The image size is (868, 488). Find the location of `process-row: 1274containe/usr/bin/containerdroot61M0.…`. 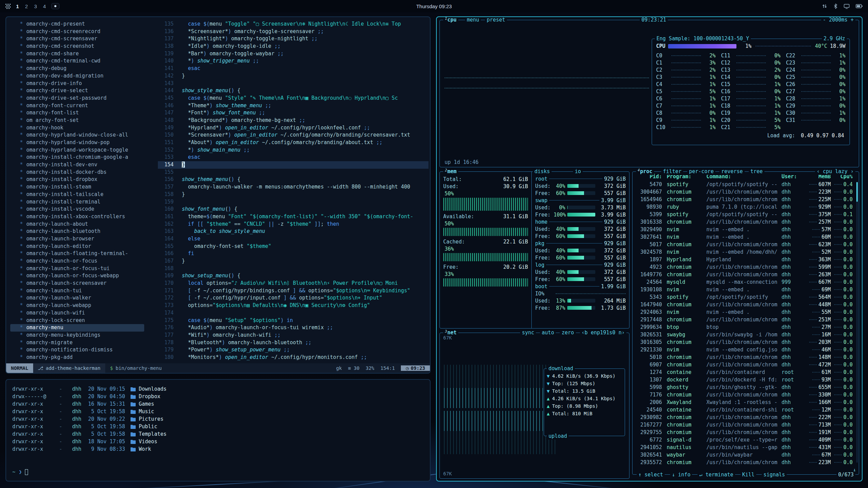

process-row: 1274containe/usr/bin/containerdroot61M0.… is located at coordinates (746, 372).